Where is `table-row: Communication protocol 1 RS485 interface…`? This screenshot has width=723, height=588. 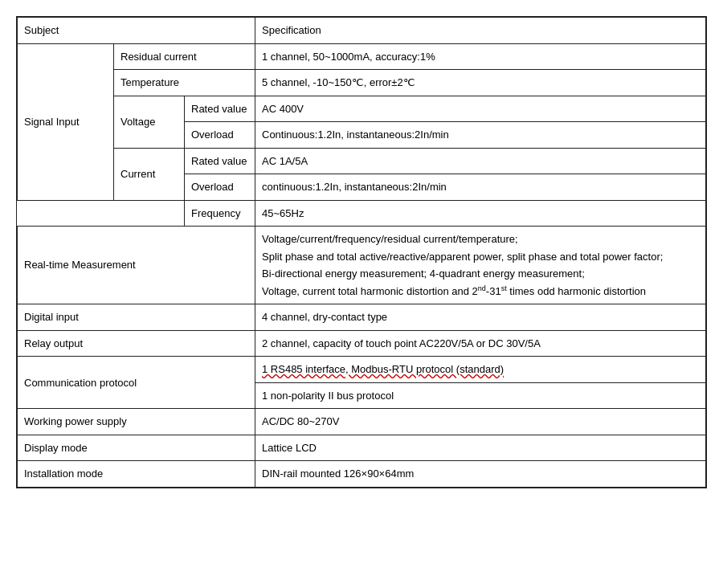
table-row: Communication protocol 1 RS485 interface… is located at coordinates (362, 370).